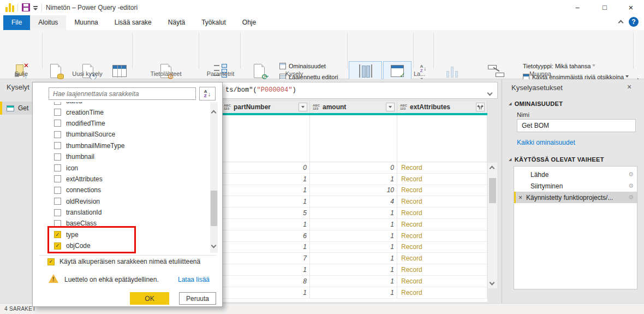 The width and height of the screenshot is (644, 314). I want to click on applied-step: ×Käynnistetty funktioprojects/...⚙, so click(575, 198).